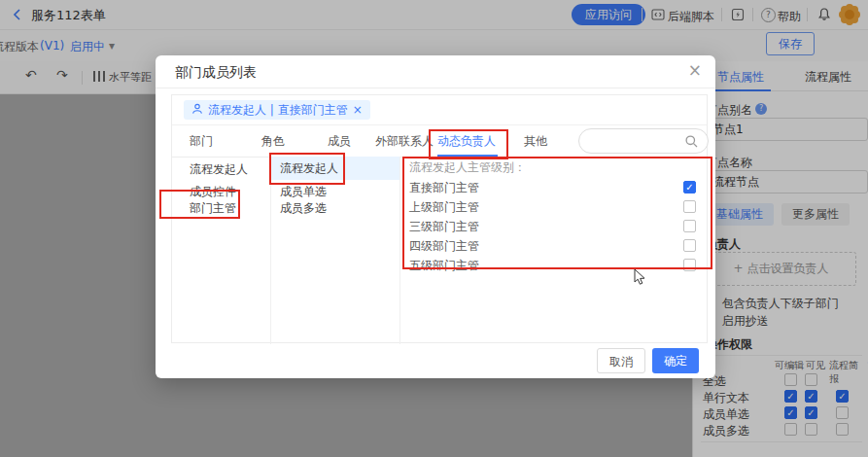 The width and height of the screenshot is (868, 457). What do you see at coordinates (404, 142) in the screenshot?
I see `tab-external-contacts: 外部联系人` at bounding box center [404, 142].